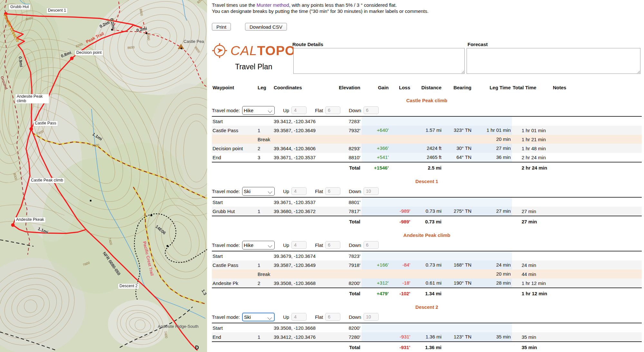  Describe the element at coordinates (458, 337) in the screenshot. I see `cell-bearing: 123° TN` at that location.